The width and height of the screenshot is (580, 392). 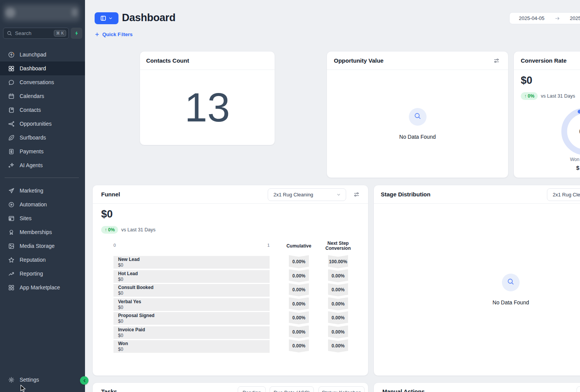 What do you see at coordinates (109, 390) in the screenshot?
I see `card-title: Tasks` at bounding box center [109, 390].